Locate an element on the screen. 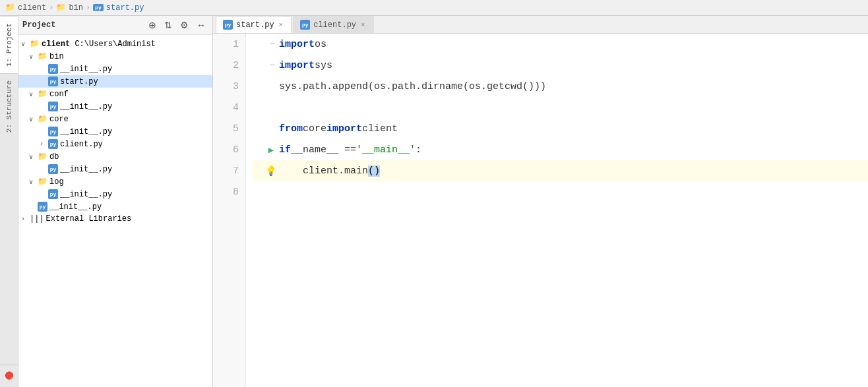  str-main: '__main__' is located at coordinates (386, 150).